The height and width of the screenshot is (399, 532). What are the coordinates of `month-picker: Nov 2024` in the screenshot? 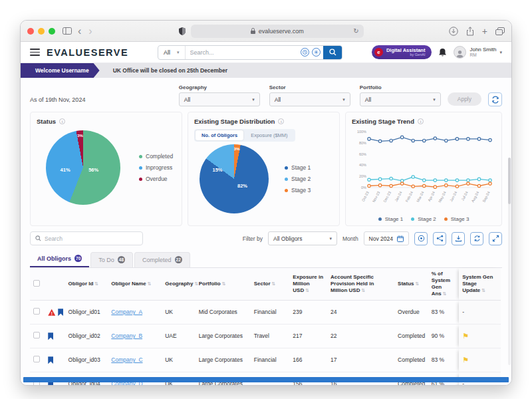 It's located at (386, 238).